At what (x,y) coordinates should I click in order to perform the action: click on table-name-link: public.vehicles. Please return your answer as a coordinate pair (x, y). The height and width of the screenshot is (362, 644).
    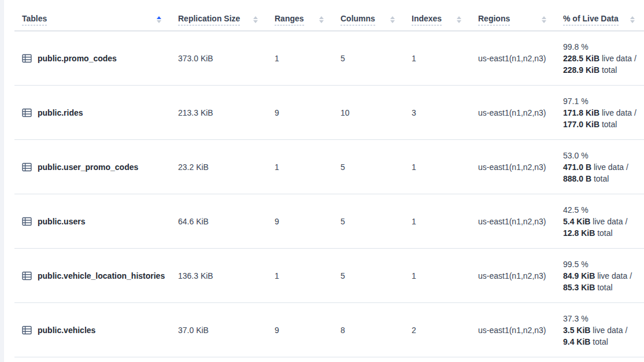
    Looking at the image, I should click on (66, 330).